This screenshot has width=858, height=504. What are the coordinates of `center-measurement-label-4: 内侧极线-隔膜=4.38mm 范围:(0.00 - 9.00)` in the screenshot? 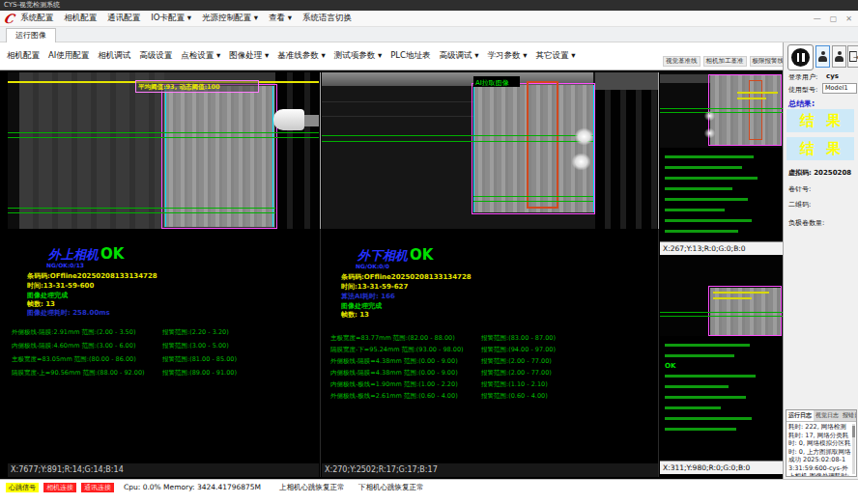 It's located at (394, 373).